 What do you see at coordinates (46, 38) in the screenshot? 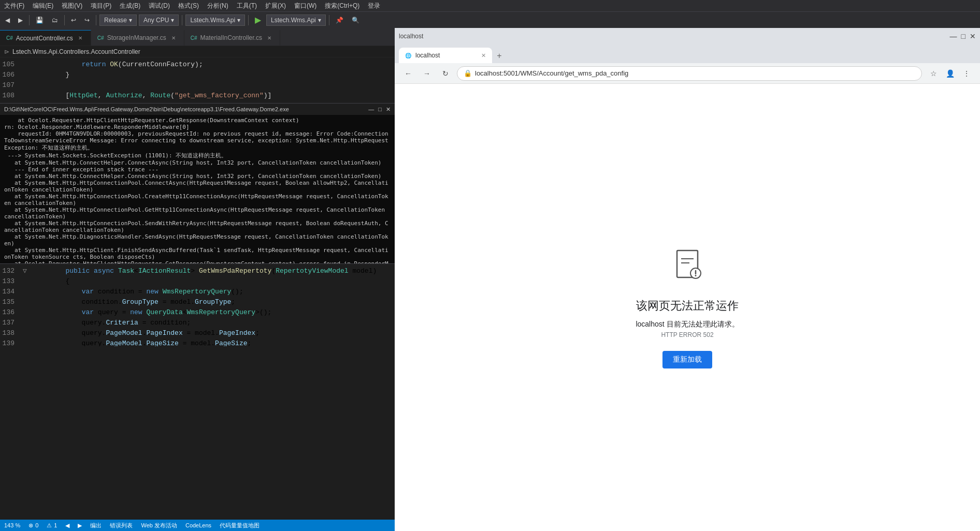
I see `tab-account-controller: C# AccountController.cs ✕` at bounding box center [46, 38].